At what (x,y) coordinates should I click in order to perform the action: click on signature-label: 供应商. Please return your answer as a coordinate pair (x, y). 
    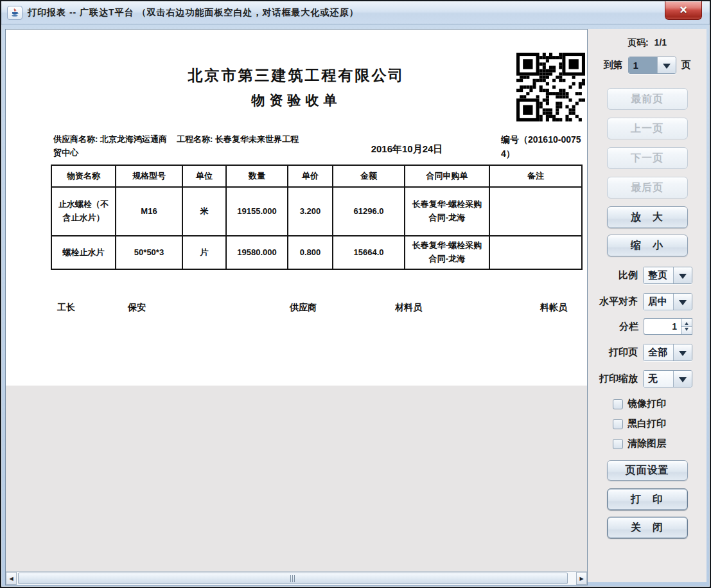
    Looking at the image, I should click on (303, 308).